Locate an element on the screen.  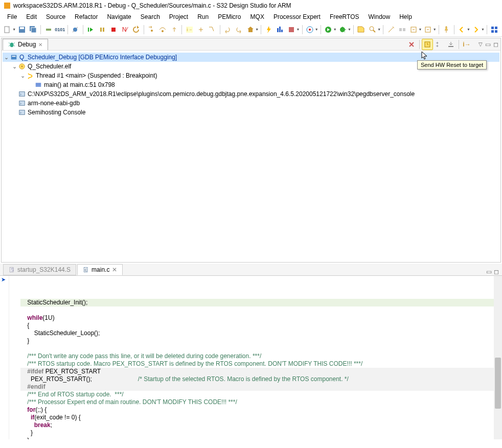
open-type-button is located at coordinates (361, 30).